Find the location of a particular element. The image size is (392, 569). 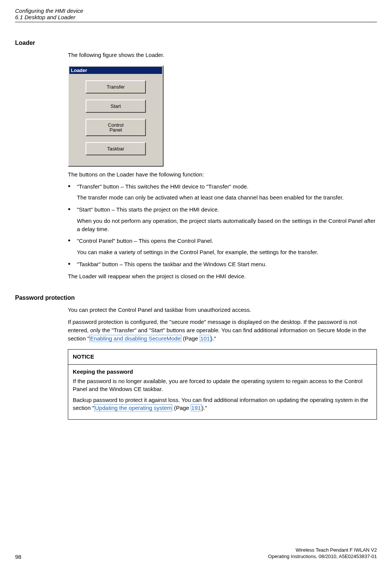

footer-docref: Operating Instructions, 08/2010, A5E0245… is located at coordinates (196, 557).